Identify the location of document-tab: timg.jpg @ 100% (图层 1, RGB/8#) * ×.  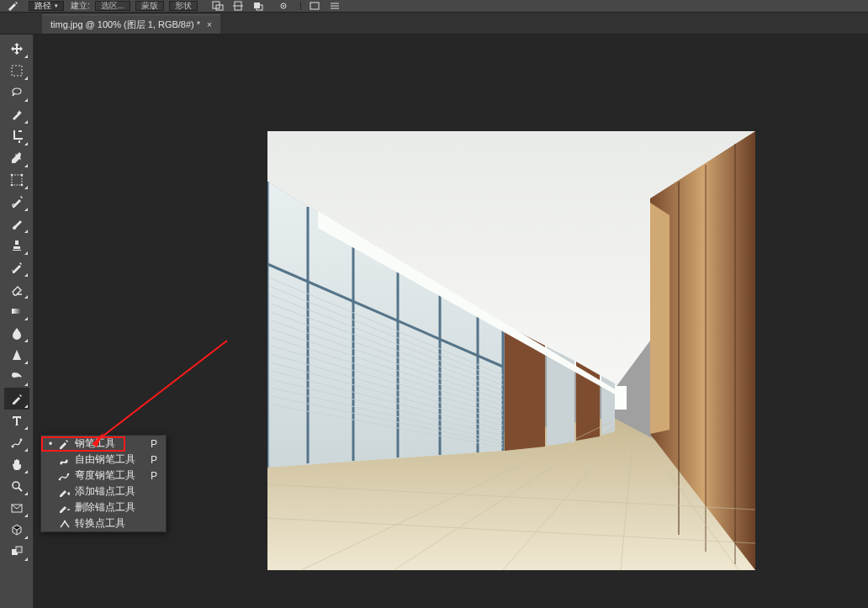
(131, 24).